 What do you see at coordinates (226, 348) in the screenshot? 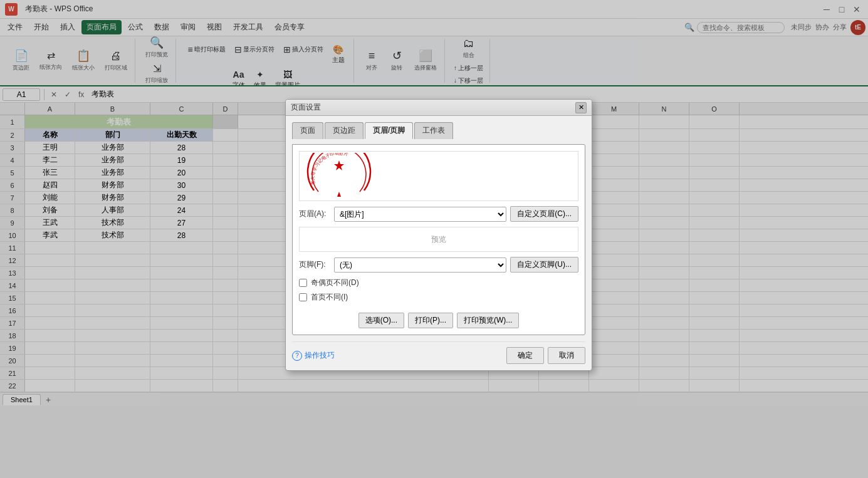
I see `cell-d19` at bounding box center [226, 348].